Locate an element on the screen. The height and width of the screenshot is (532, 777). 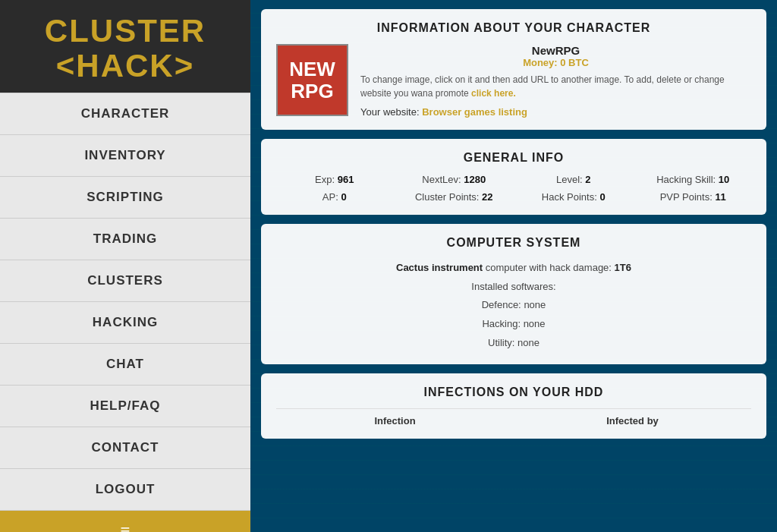
sidebar-item-logout: LOGOUT is located at coordinates (125, 490).